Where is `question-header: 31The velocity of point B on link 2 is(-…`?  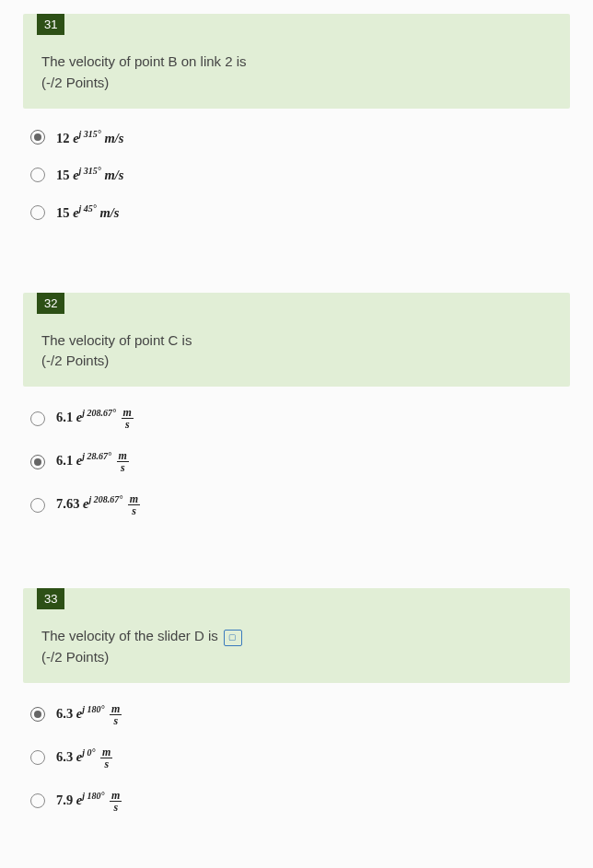 question-header: 31The velocity of point B on link 2 is(-… is located at coordinates (296, 61).